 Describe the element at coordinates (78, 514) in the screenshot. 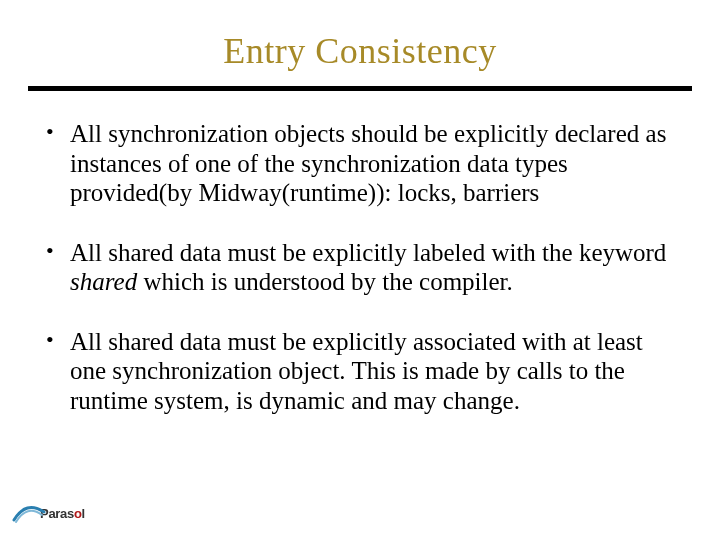

I see `logo-o: o` at that location.